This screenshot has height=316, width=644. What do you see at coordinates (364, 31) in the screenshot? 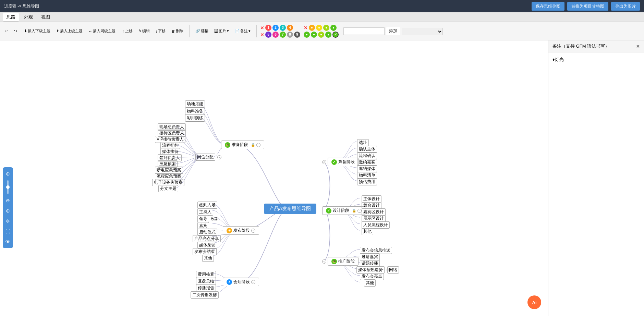
I see `search-input` at bounding box center [364, 31].